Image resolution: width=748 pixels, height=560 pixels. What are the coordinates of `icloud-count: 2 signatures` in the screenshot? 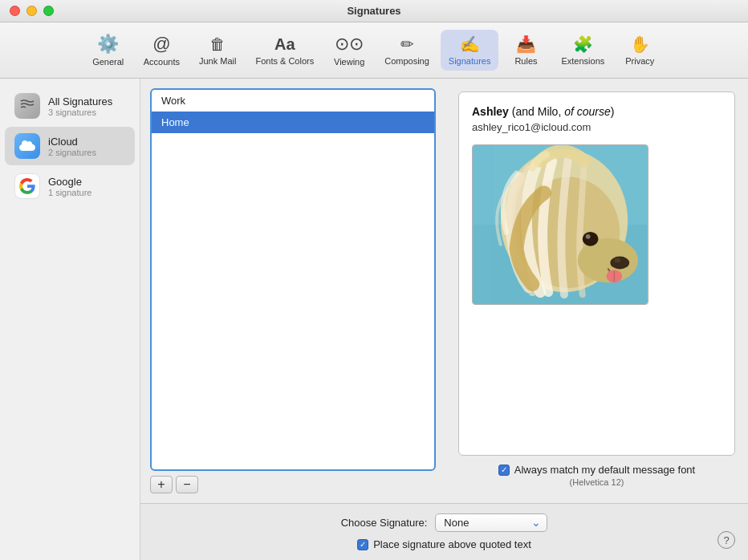 It's located at (72, 152).